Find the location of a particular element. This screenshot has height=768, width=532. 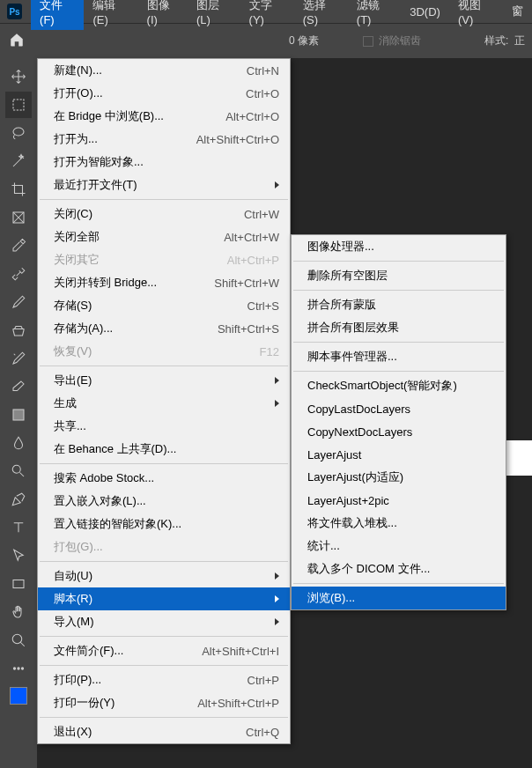

menu-close-all: 关闭全部Alt+Ctrl+W is located at coordinates (164, 237).